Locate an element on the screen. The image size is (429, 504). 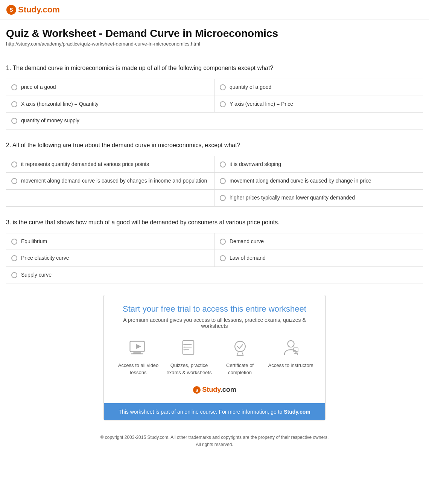
q3-empty-cell is located at coordinates (319, 276).